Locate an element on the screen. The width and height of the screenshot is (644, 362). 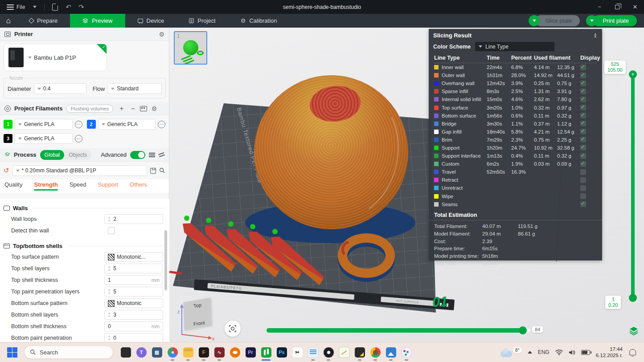
slice-plate-button: Slice plate is located at coordinates (558, 20).